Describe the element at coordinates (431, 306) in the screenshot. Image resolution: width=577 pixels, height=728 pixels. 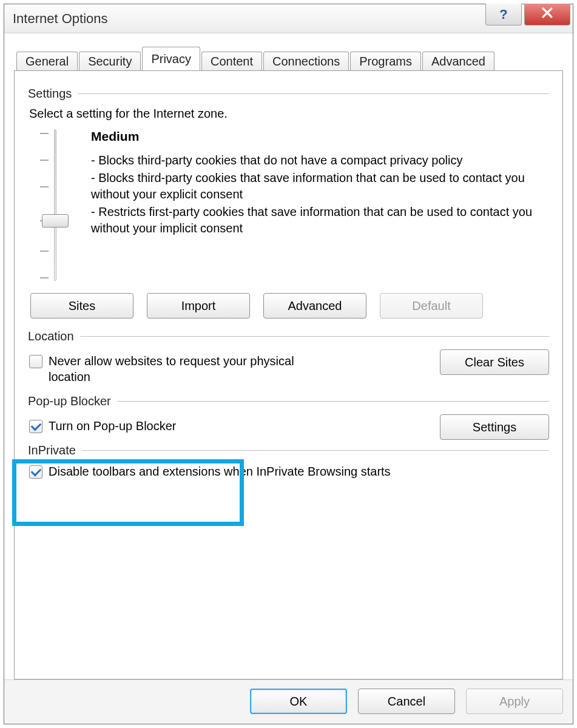
I see `default-button: Default` at that location.